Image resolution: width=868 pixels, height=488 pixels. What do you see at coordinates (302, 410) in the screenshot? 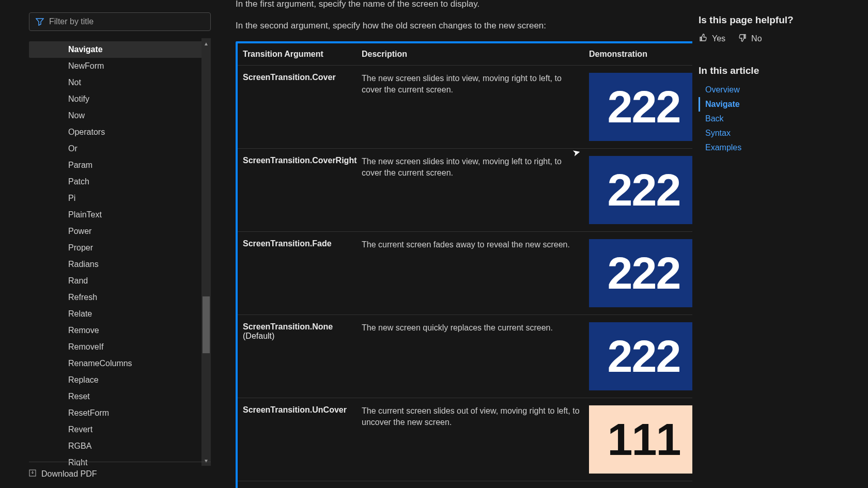
I see `transition-argument: ScreenTransition.UnCover` at bounding box center [302, 410].